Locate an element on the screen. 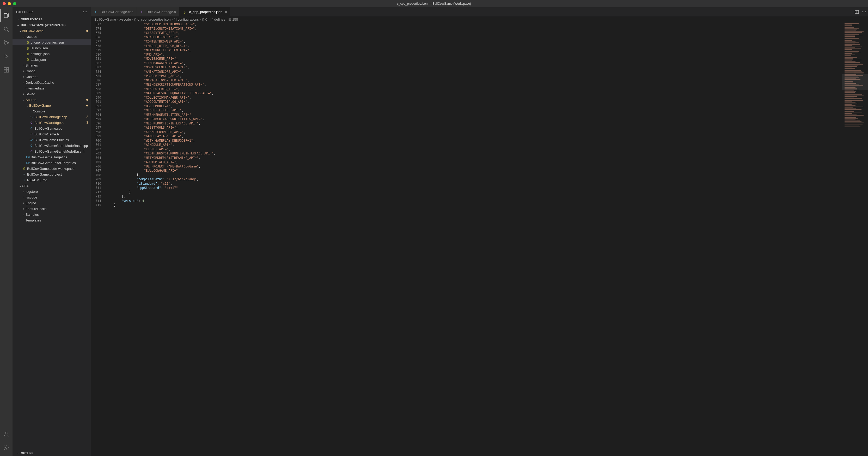 The image size is (868, 456). accounts-icon is located at coordinates (6, 434).